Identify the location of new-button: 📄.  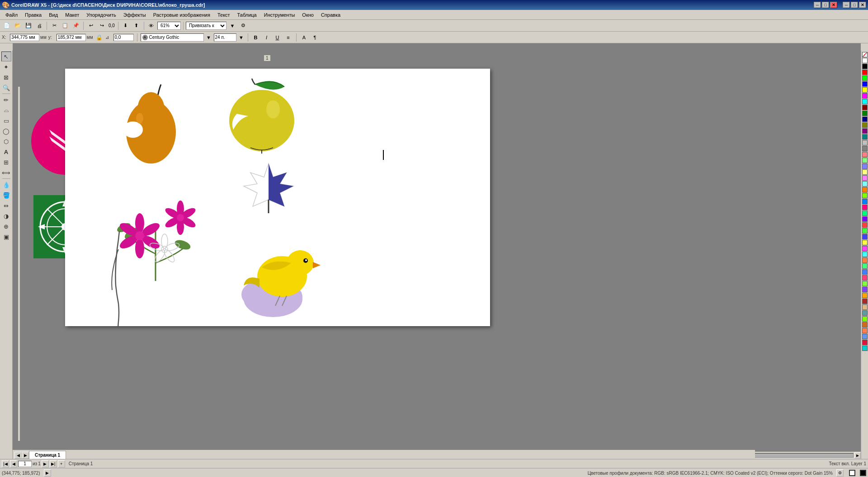
(7, 26).